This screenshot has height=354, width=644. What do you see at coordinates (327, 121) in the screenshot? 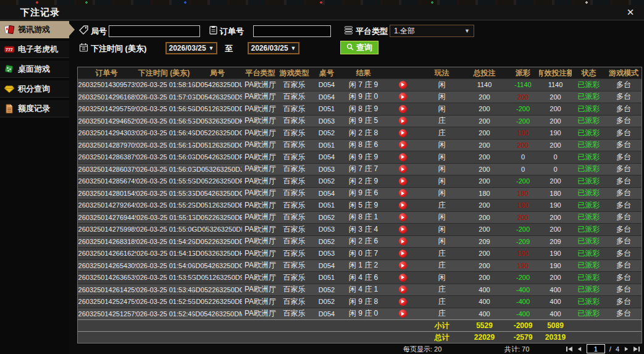
I see `cell-table-no: D053` at bounding box center [327, 121].